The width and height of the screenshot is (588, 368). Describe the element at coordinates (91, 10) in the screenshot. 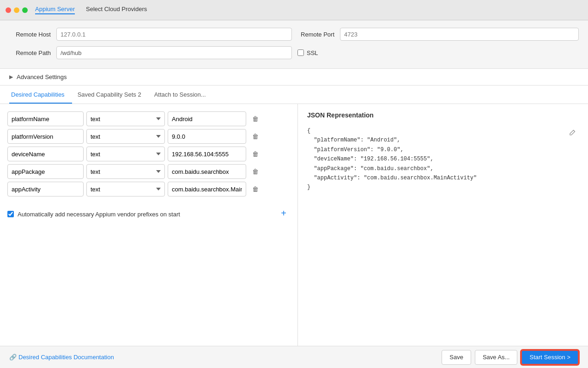

I see `titlebar-tabs: Appium Server Select Cloud Providers` at that location.